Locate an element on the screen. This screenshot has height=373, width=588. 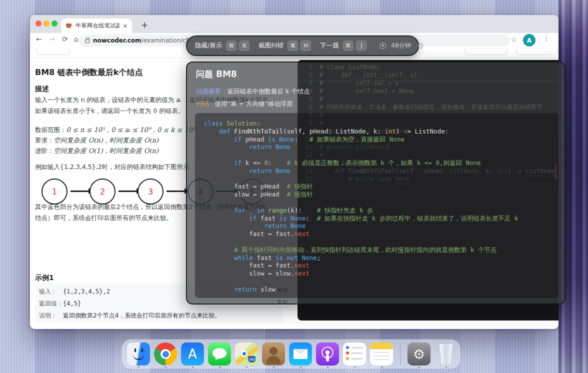
example-row: 说明：返回倒数第2个节点4，系统会打印后面所有的节点来比较。 is located at coordinates (159, 316).